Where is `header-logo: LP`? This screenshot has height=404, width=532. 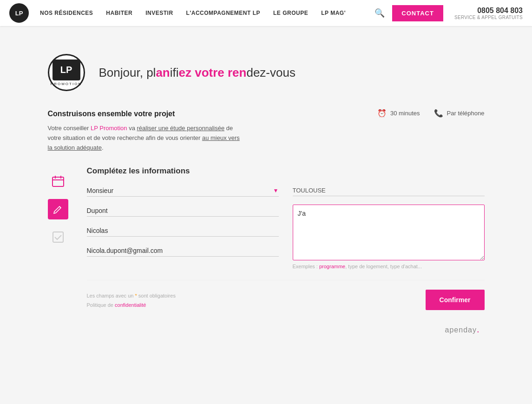
header-logo: LP is located at coordinates (19, 13).